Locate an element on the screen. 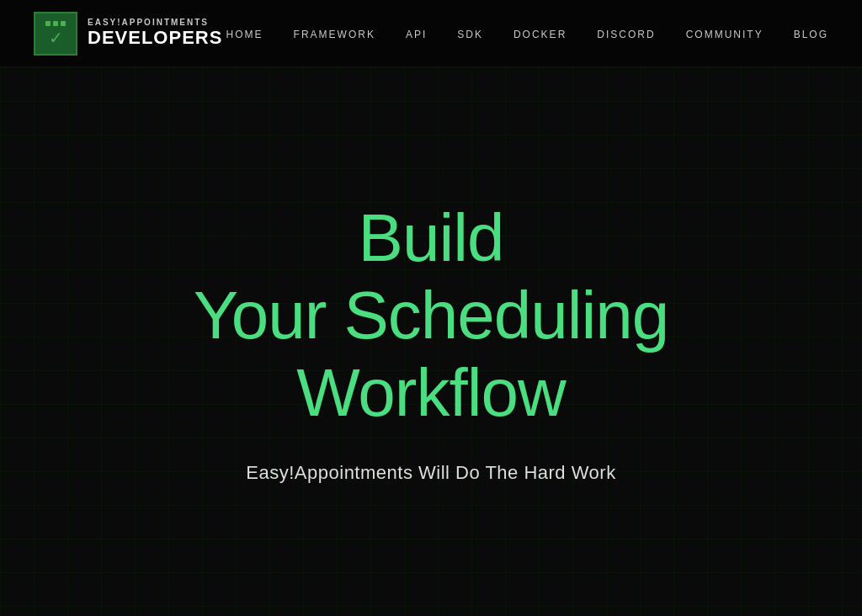 The image size is (862, 616). nav-link-sdk: SDK is located at coordinates (470, 35).